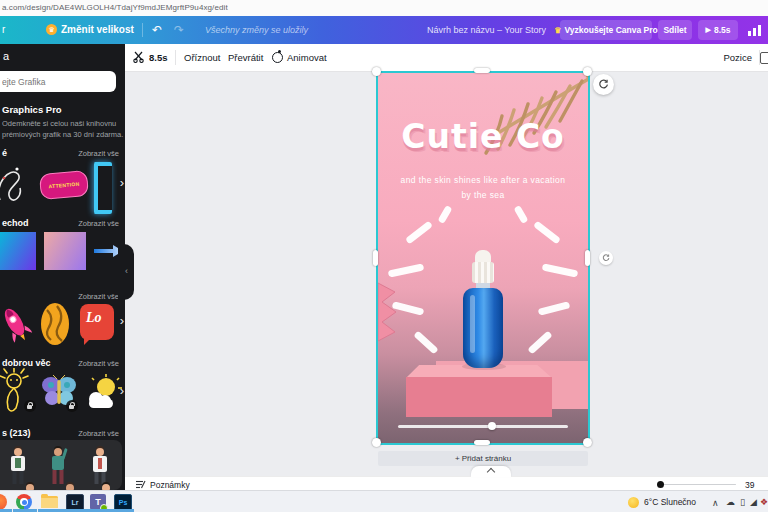 Image resolution: width=768 pixels, height=512 pixels. I want to click on header-divider, so click(142, 30).